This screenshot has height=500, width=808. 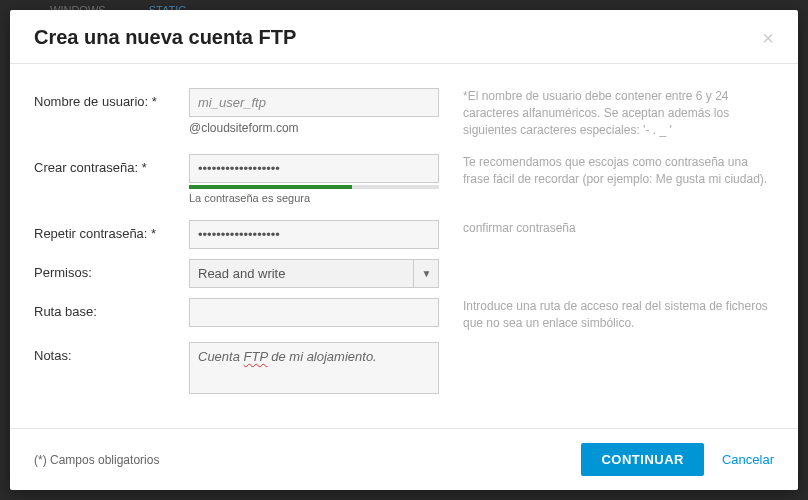 What do you see at coordinates (404, 459) in the screenshot?
I see `modal-footer: (*) Campos obligatorios CONTINUAR Cancel…` at bounding box center [404, 459].